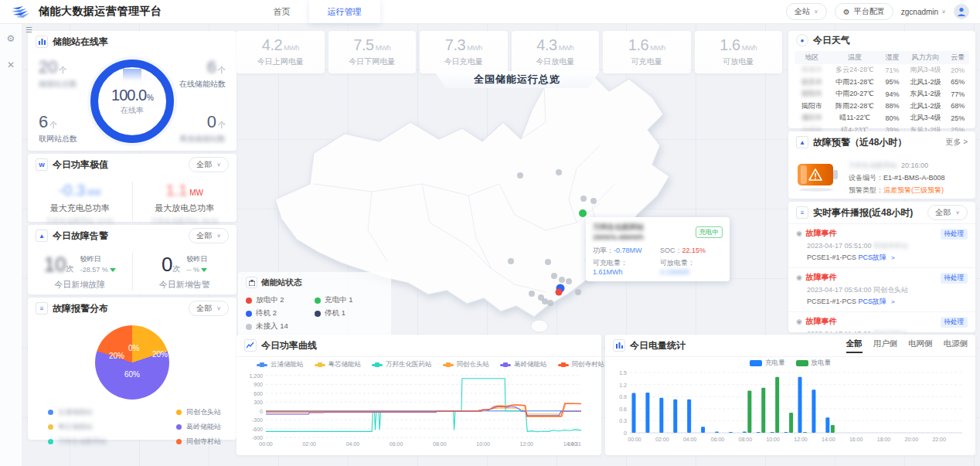  Describe the element at coordinates (855, 107) in the screenshot. I see `weather-cell: 阵雨22-28℃` at that location.